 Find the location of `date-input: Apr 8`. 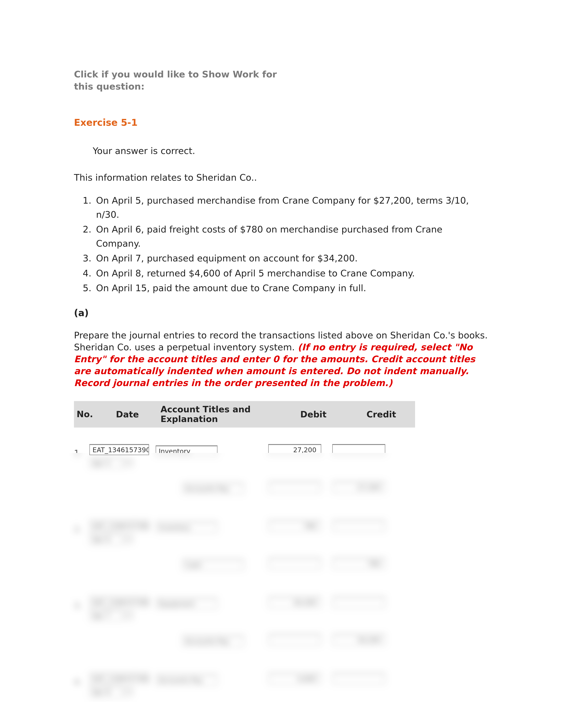

date-input: Apr 8 is located at coordinates (106, 692).